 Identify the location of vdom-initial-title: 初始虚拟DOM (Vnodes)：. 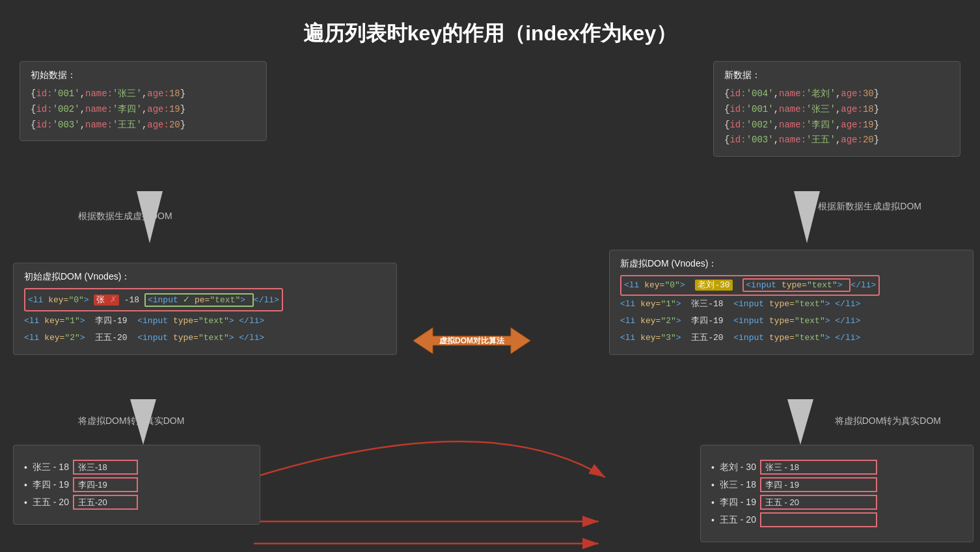
(205, 277).